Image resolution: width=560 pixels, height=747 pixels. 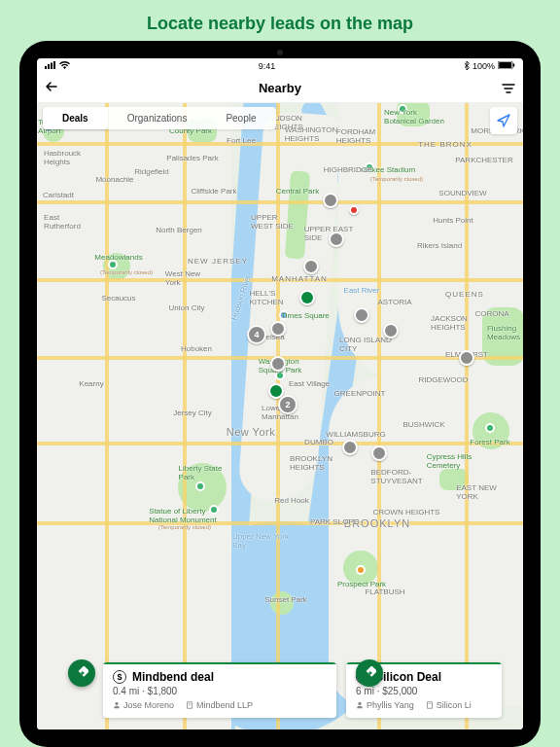 I want to click on label-fordham: FORDHAM HEIGHTS, so click(x=356, y=136).